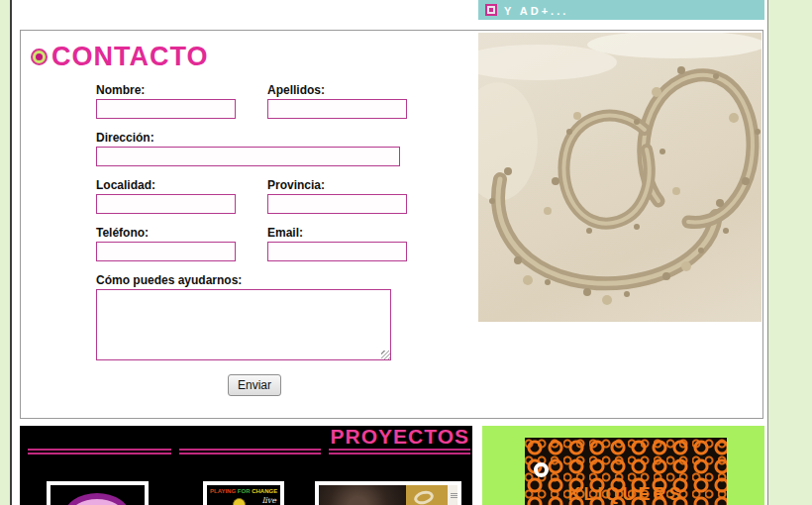 This screenshot has width=812, height=505. I want to click on portrait-photo, so click(362, 495).